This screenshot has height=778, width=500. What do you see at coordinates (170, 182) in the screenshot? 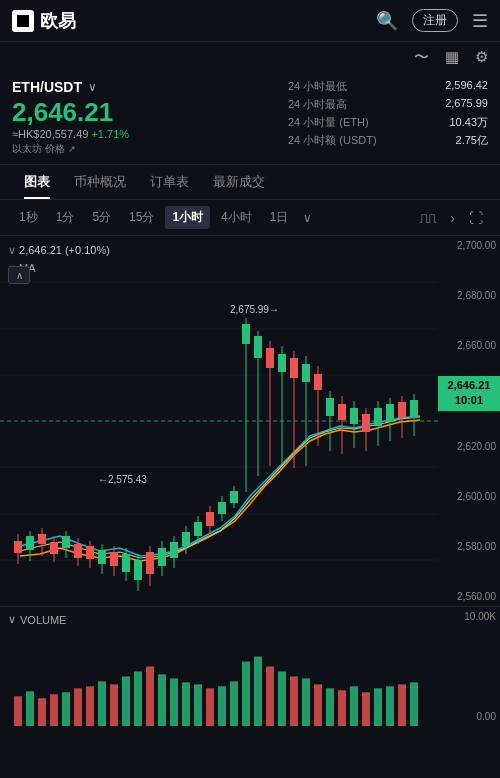
I see `tab-orderbook: 订单表` at bounding box center [170, 182].